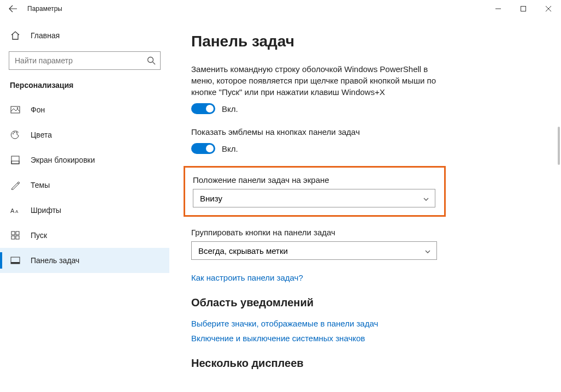 The image size is (561, 392). I want to click on help-link: Как настроить панели задач?, so click(365, 277).